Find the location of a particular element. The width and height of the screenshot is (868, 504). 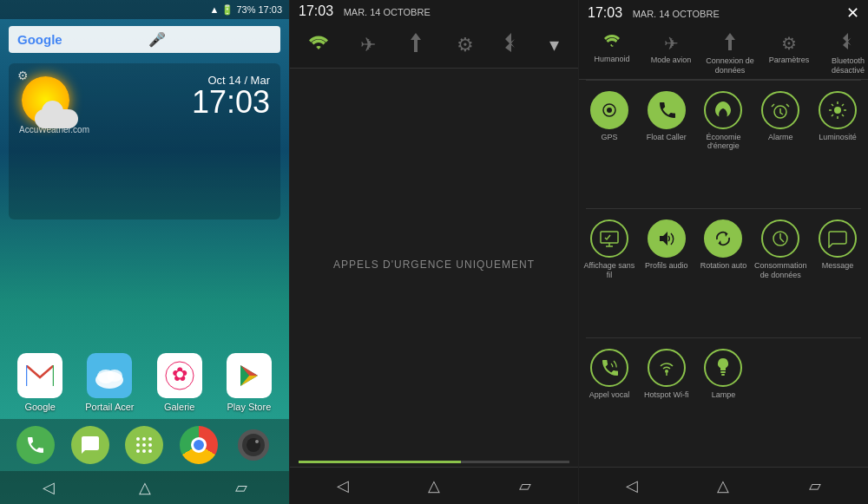

clock: 17:03 is located at coordinates (270, 10).